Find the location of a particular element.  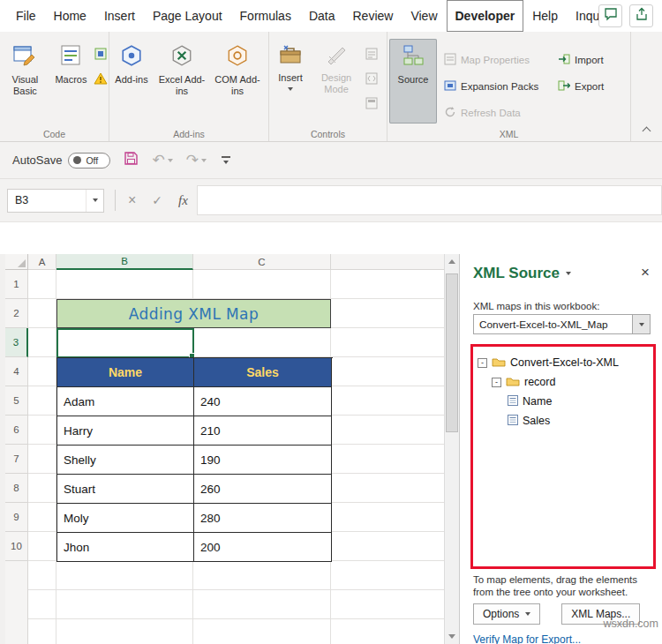

column-header-b: B is located at coordinates (125, 262).